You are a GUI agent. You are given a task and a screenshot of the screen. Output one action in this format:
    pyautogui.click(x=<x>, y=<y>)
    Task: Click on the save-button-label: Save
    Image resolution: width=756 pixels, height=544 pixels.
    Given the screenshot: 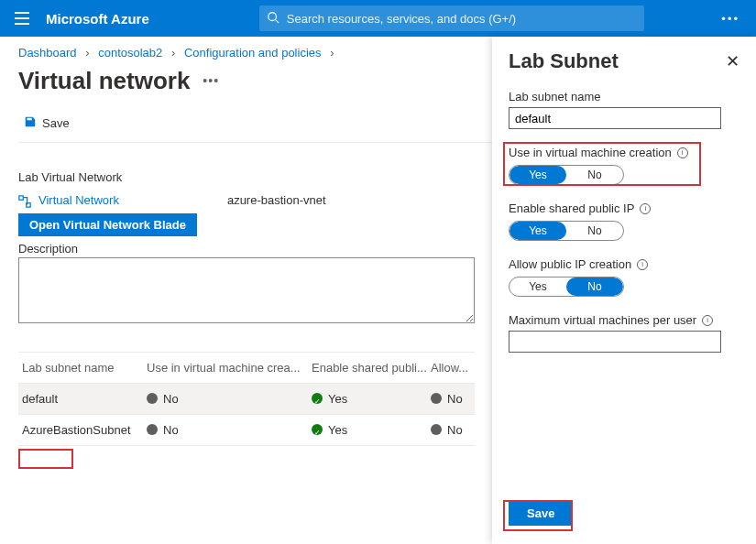 What is the action you would take?
    pyautogui.click(x=56, y=123)
    